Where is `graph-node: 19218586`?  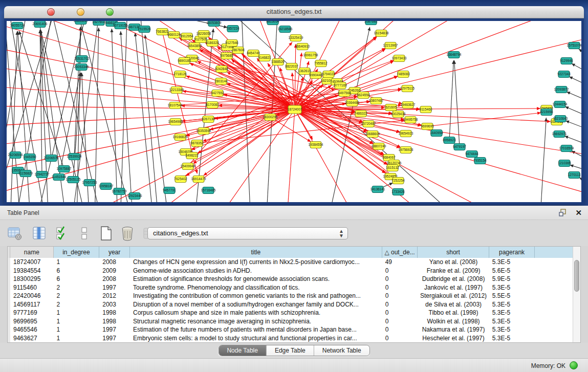
graph-node: 19218586 is located at coordinates (286, 30).